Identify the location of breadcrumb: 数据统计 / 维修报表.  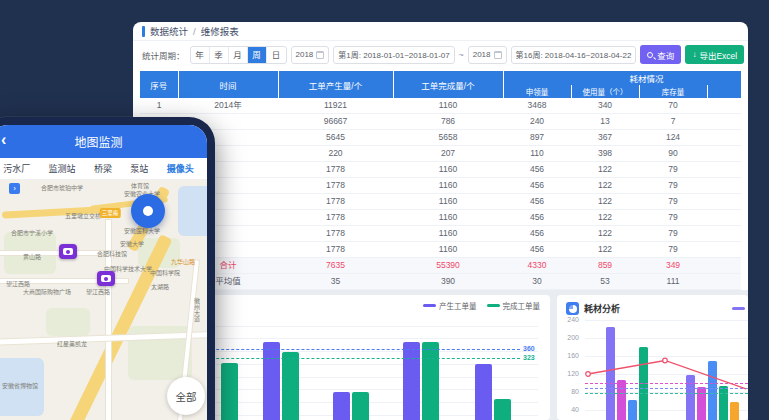
(440, 32).